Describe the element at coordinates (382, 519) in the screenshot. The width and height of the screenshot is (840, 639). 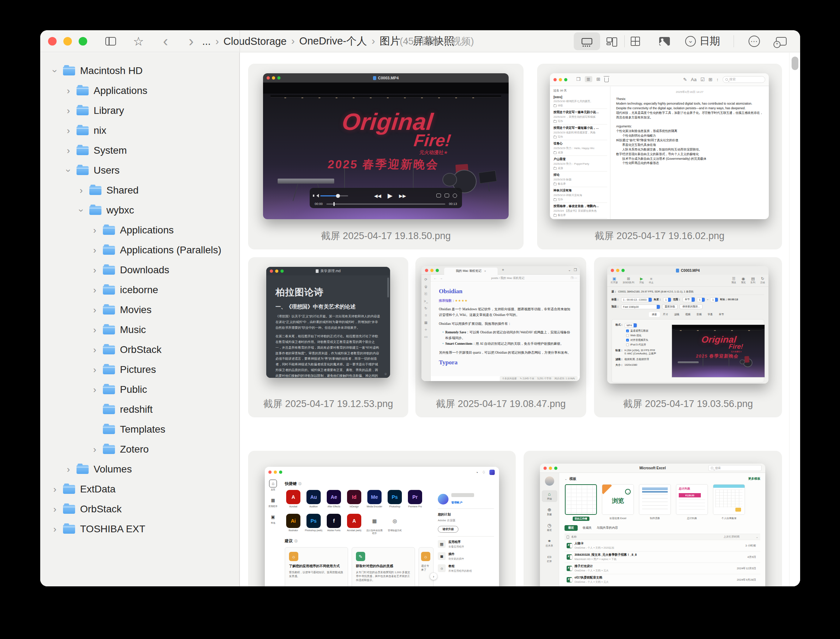
I see `gallery-item-6: ◔ ♢ ⌂主页 ▦应用程序 ▣市场 快捷键i AA` at that location.